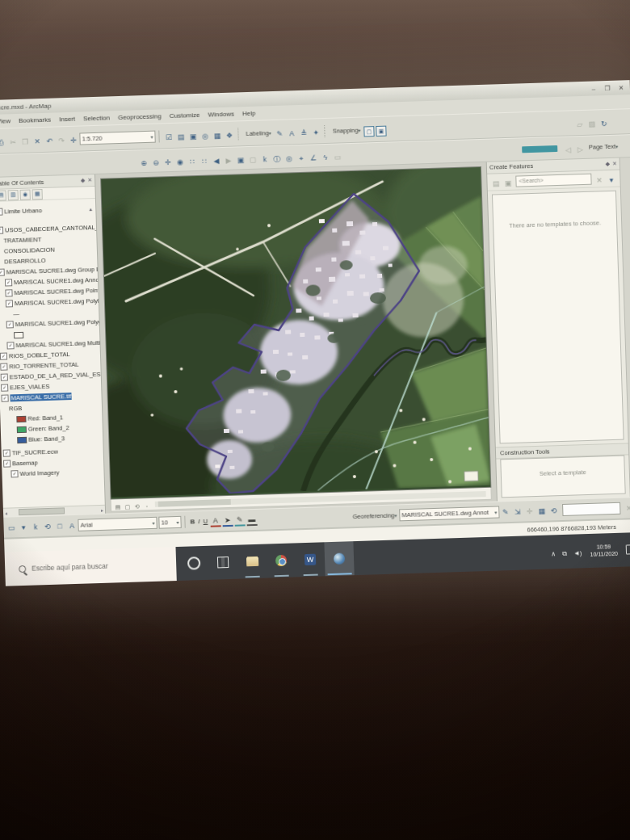 This screenshot has height=840, width=630. I want to click on toc-layer-item: Blue: Band_3, so click(52, 439).